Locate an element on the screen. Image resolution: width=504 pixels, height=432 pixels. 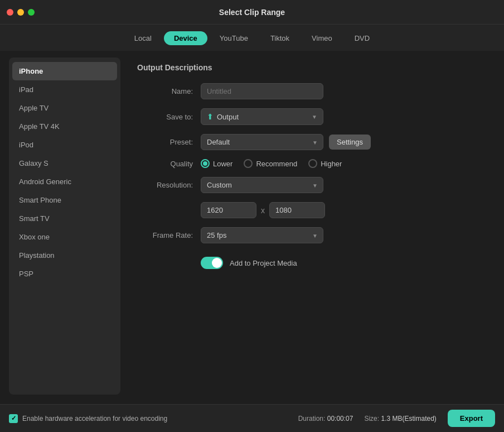
save-to-value: Output is located at coordinates (263, 117).